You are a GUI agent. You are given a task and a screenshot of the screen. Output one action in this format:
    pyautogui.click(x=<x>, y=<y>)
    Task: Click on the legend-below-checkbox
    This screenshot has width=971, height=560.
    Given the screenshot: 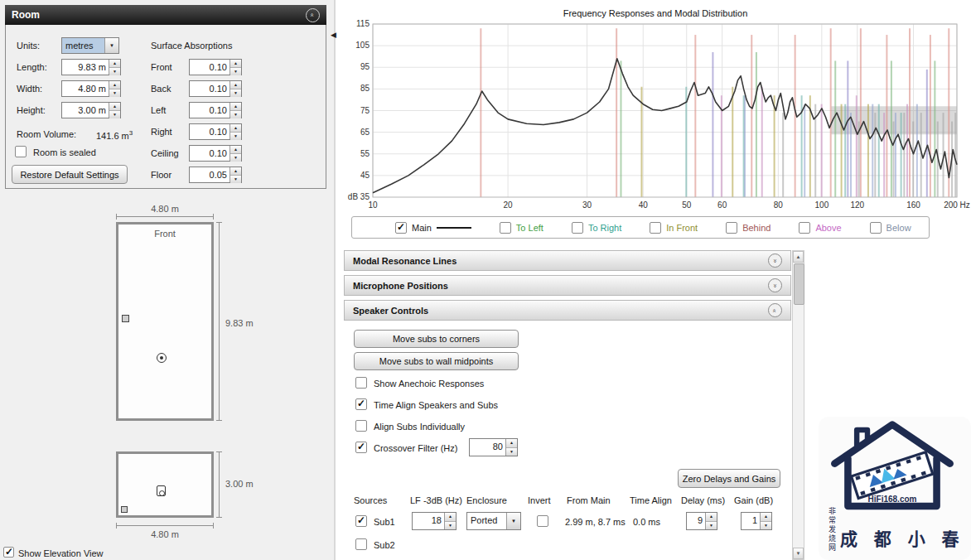 What is the action you would take?
    pyautogui.click(x=876, y=228)
    